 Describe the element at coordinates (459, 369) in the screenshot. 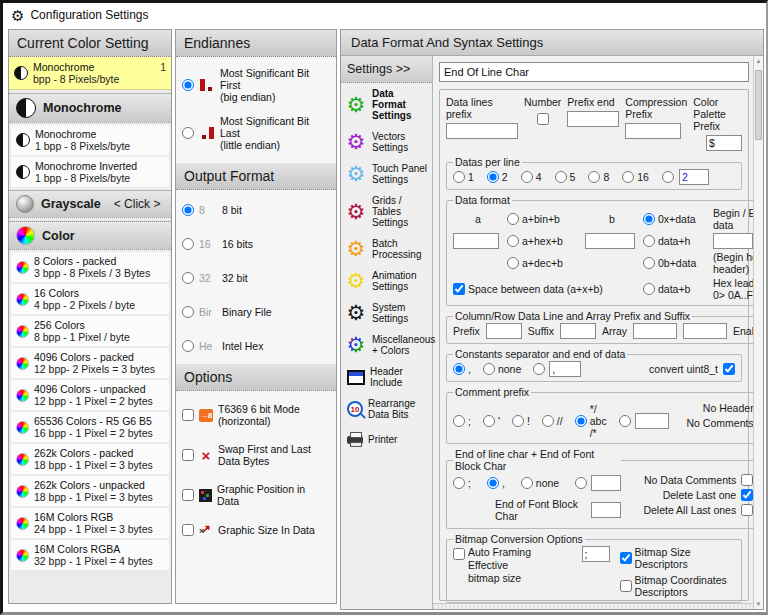

I see `constants-comma-radio` at that location.